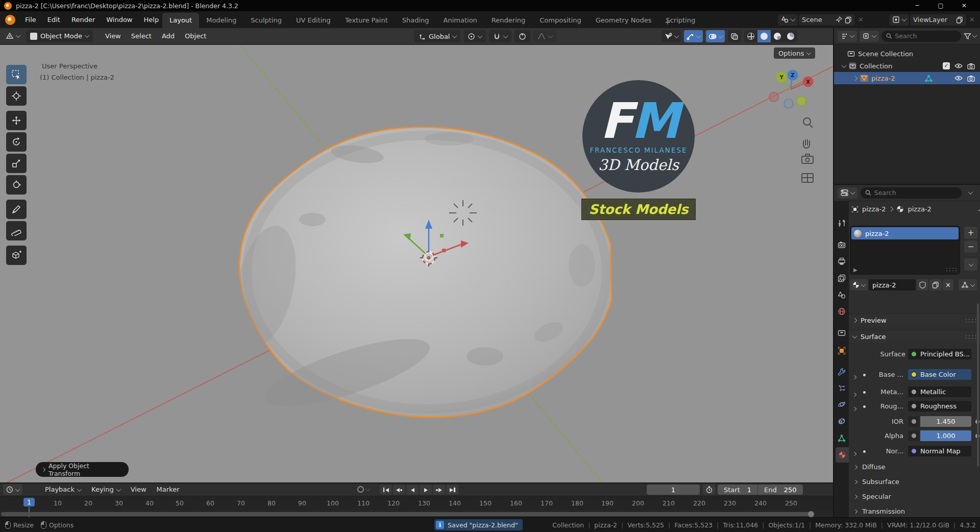 Image resolution: width=980 pixels, height=532 pixels. What do you see at coordinates (31, 20) in the screenshot?
I see `menu-item: File` at bounding box center [31, 20].